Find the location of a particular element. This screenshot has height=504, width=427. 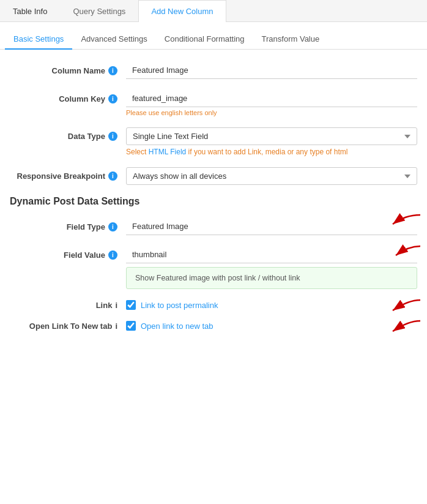

arrow-field-value is located at coordinates (396, 255).